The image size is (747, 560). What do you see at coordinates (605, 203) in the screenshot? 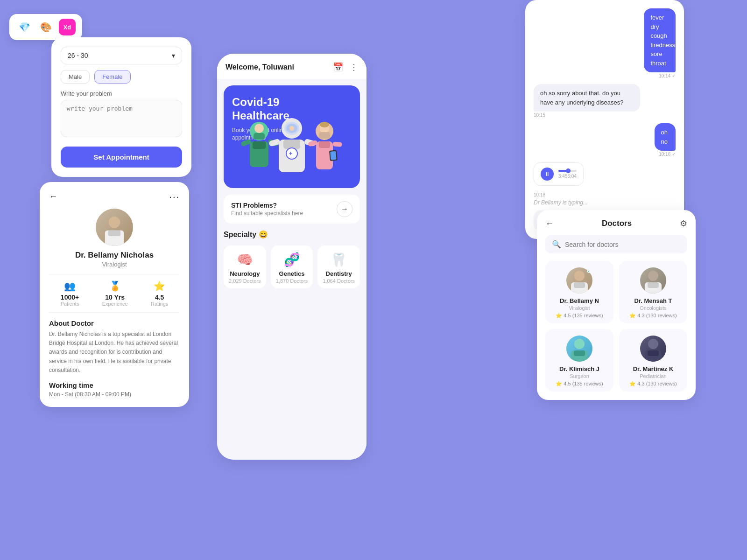
I see `typing-hint: Dr Bellamy is typing...` at bounding box center [605, 203].